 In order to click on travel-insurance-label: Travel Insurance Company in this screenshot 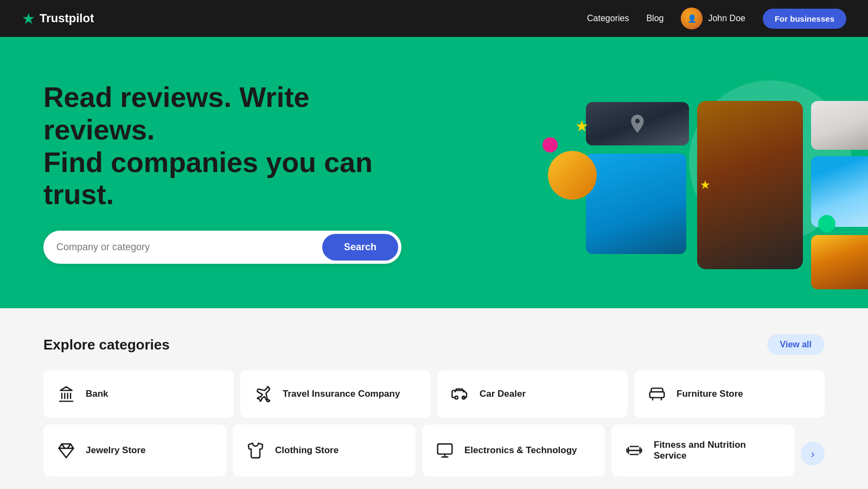, I will do `click(341, 394)`.